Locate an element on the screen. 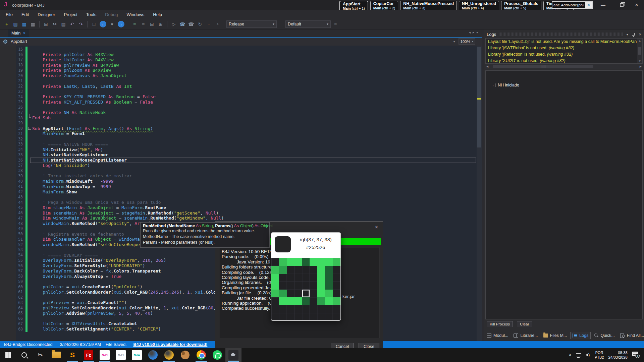 The image size is (644, 362). back-icon: ← is located at coordinates (103, 24).